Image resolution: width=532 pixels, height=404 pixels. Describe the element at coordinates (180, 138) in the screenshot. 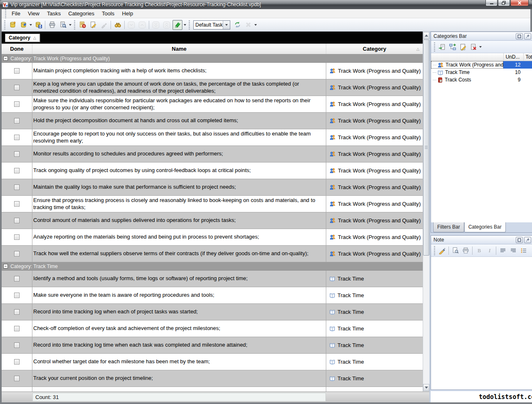

I see `task-name-cell: Encourage people to report to you not on…` at that location.